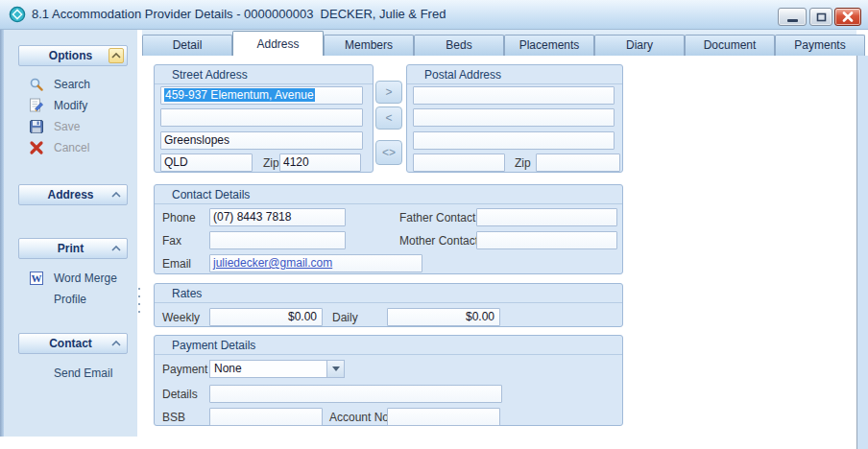  I want to click on save-icon, so click(36, 127).